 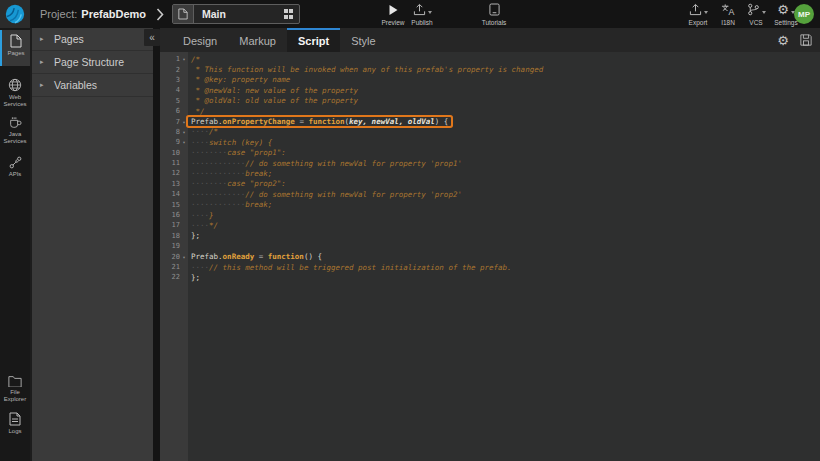 What do you see at coordinates (363, 40) in the screenshot?
I see `tab-style: Style` at bounding box center [363, 40].